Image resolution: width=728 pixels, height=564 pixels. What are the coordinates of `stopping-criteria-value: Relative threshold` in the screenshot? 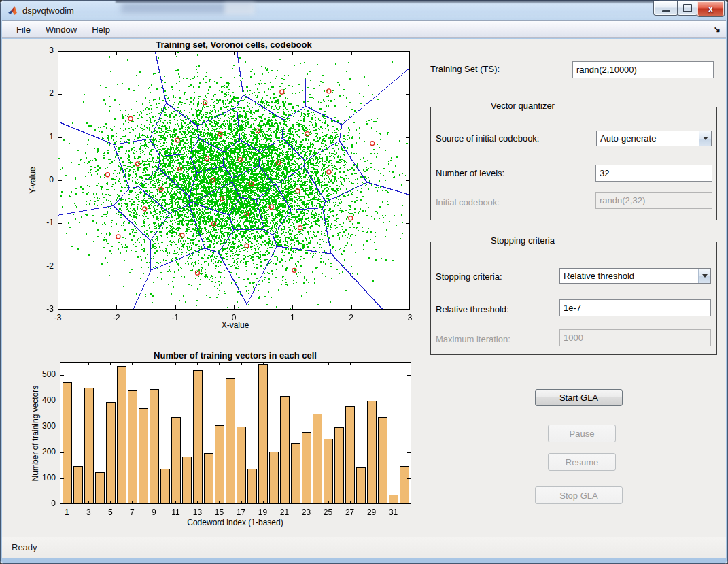 It's located at (629, 276).